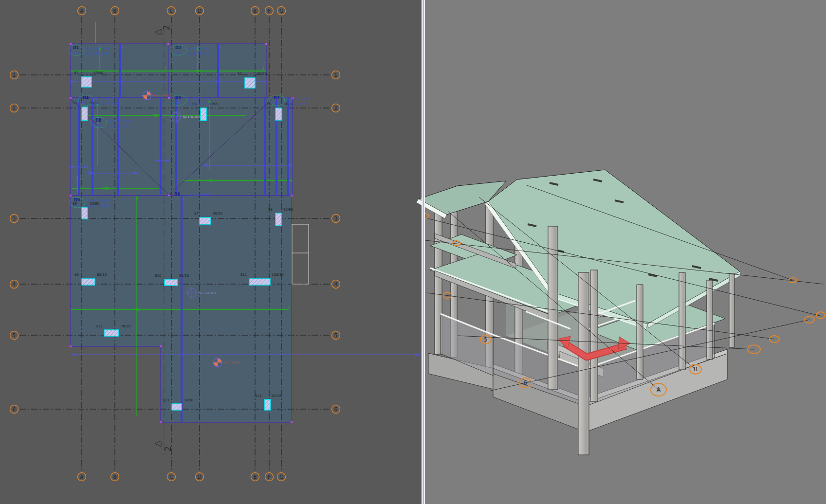  Describe the element at coordinates (423, 252) in the screenshot. I see `panel-divider` at that location.